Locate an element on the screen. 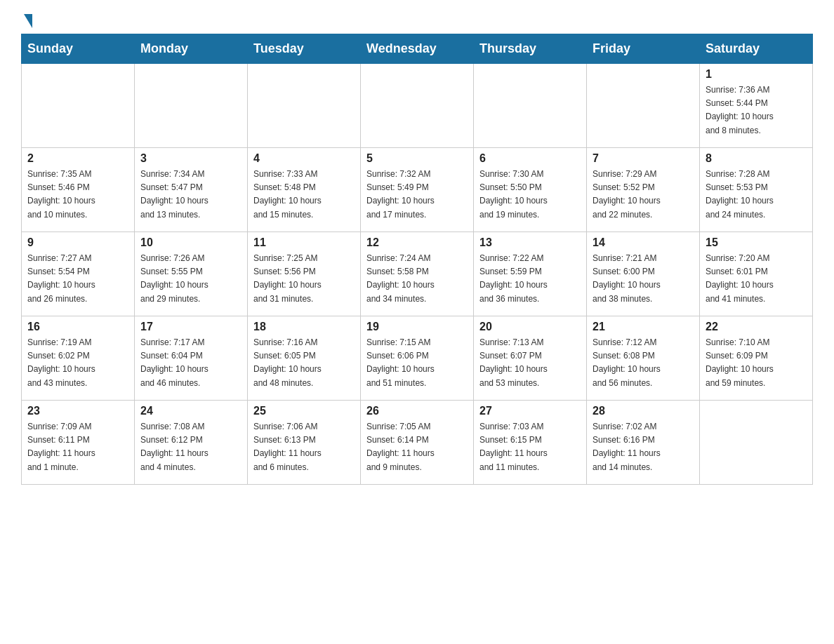 This screenshot has width=834, height=644. day-number: 13 is located at coordinates (530, 243).